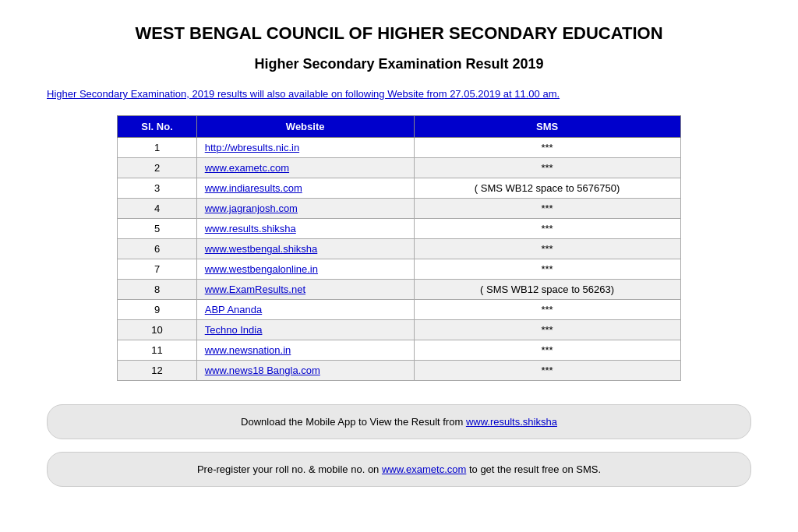 This screenshot has height=532, width=798. Describe the element at coordinates (234, 310) in the screenshot. I see `website-link: ABP Ananda` at that location.